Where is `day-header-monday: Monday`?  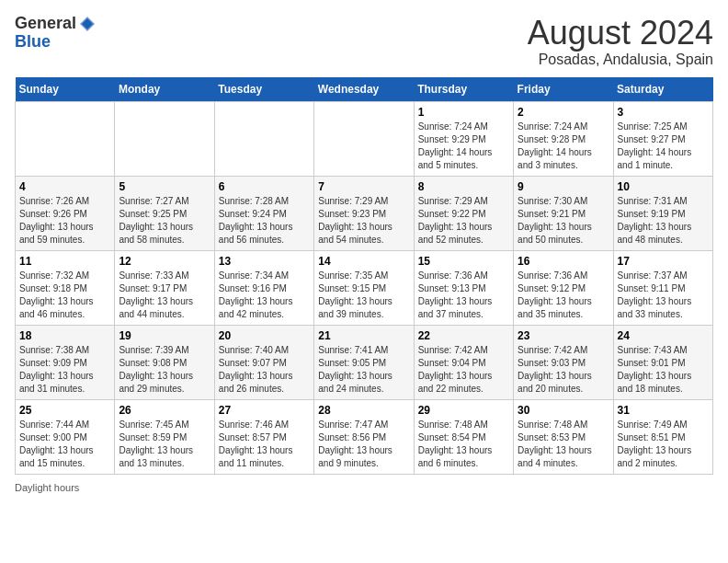
day-header-monday: Monday is located at coordinates (165, 90).